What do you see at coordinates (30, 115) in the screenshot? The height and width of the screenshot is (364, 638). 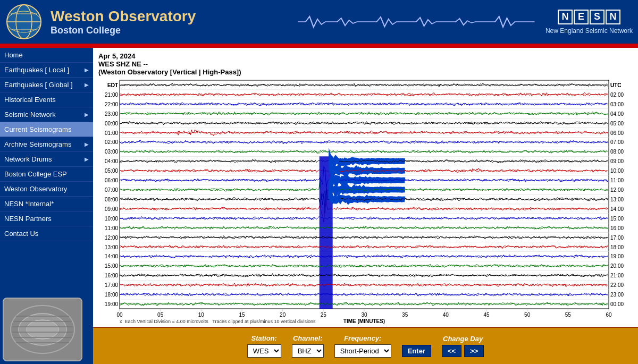 I see `sidebar-label: Seismic Network` at bounding box center [30, 115].